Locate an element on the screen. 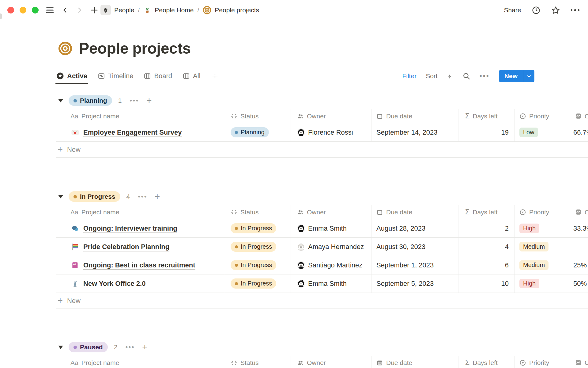 Image resolution: width=588 pixels, height=368 pixels. status-pill: Planning is located at coordinates (250, 132).